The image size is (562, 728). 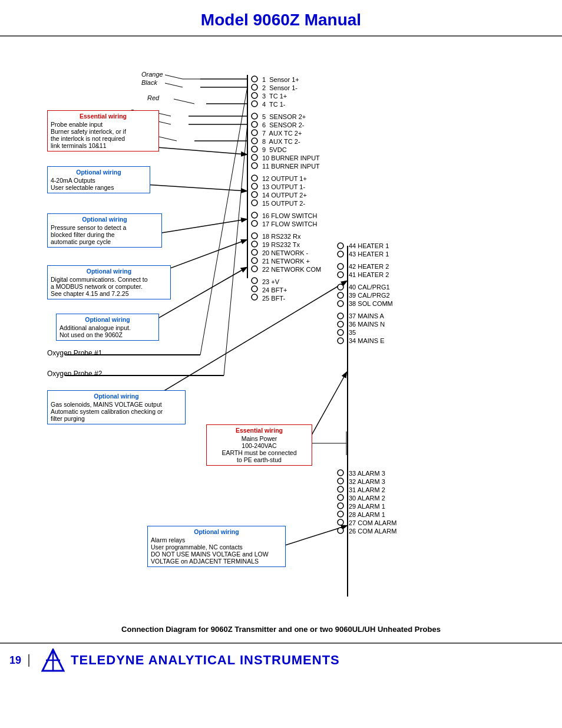 I want to click on optional-wiring-box-6: Optional wiring Alarm relays User progra…, so click(x=217, y=546).